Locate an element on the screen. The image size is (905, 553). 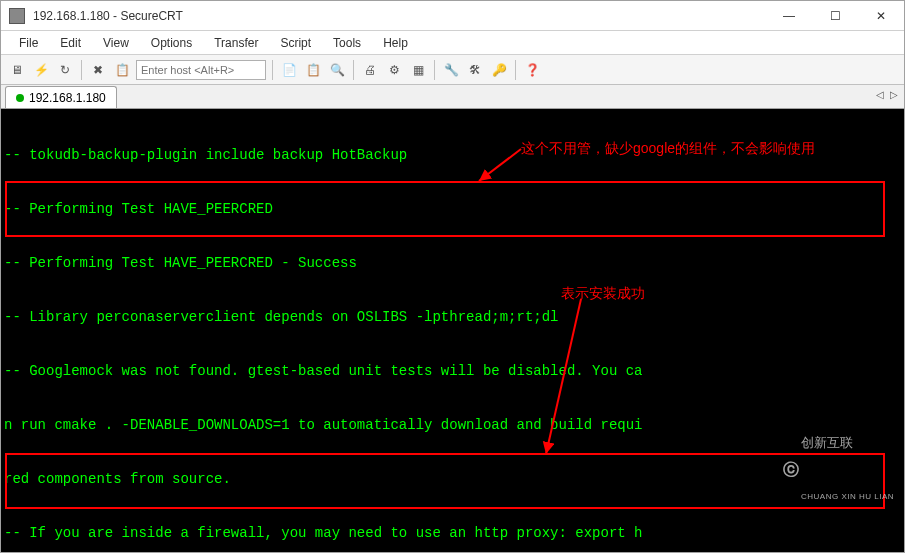
quick-connect-icon: ⚡ is located at coordinates (41, 70).